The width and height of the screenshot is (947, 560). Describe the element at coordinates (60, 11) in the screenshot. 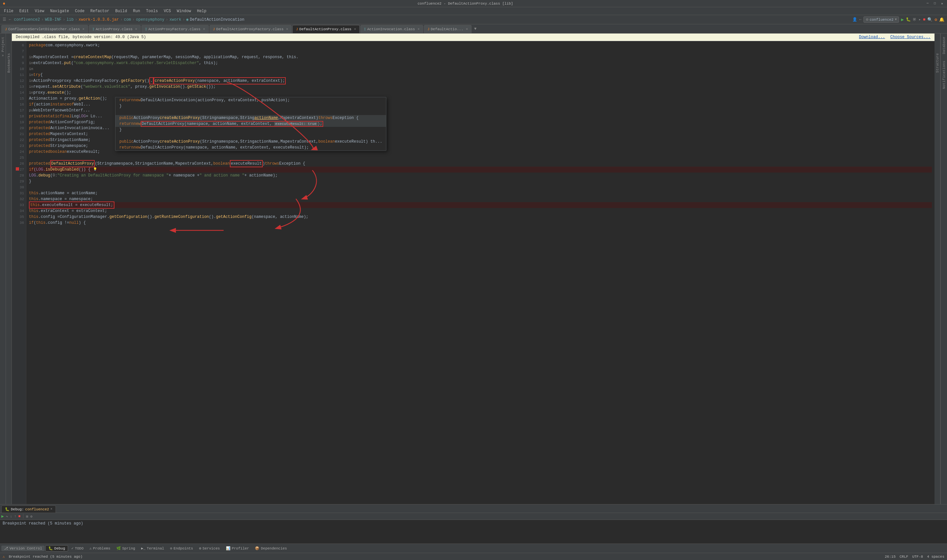

I see `menu-navigate: Navigate` at that location.